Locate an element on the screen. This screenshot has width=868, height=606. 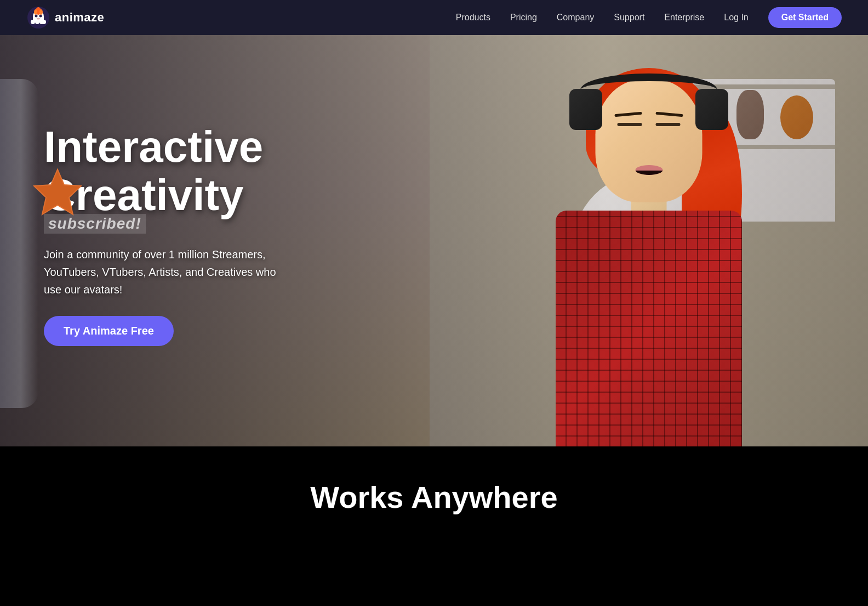
nav-enterprise: Enterprise is located at coordinates (684, 18).